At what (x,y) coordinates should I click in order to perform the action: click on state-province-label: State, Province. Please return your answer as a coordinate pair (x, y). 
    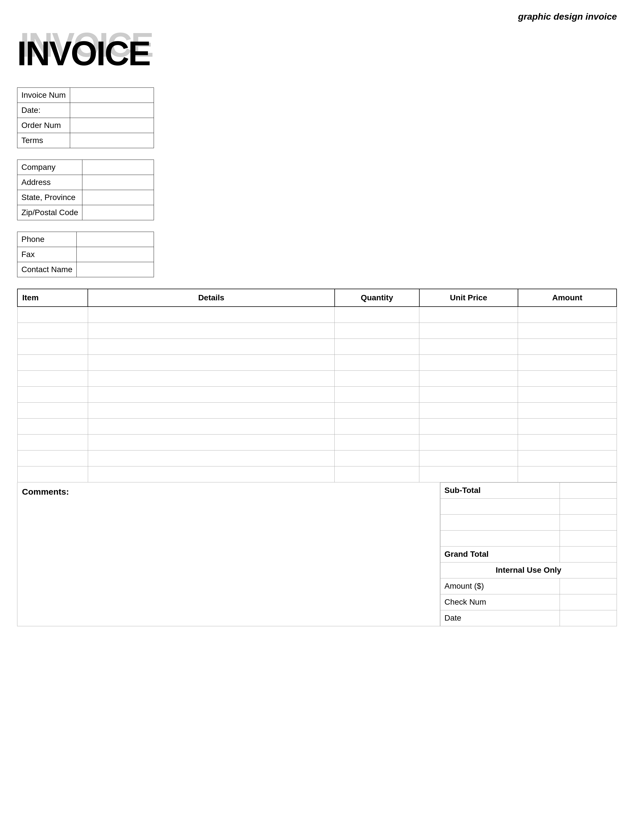
    Looking at the image, I should click on (50, 197).